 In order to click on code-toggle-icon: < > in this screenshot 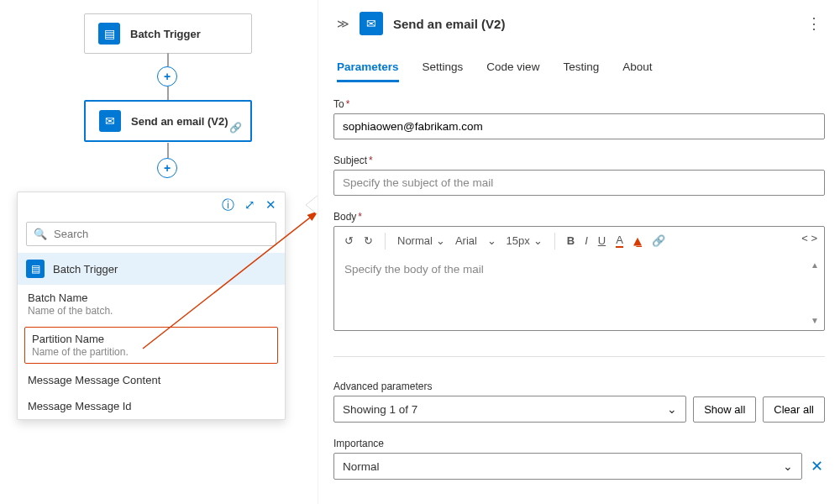, I will do `click(810, 239)`.